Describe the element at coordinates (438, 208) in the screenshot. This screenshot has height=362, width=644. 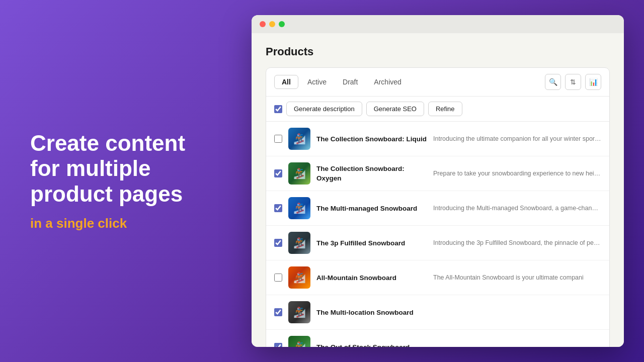
I see `table-row: 🏂The Multi-managed SnowboardIntroducing …` at that location.